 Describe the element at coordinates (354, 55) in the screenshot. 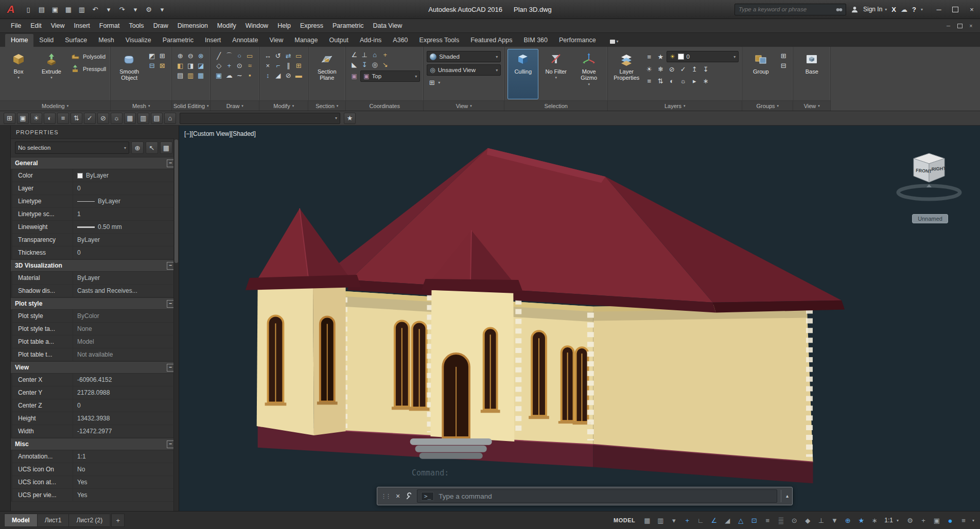

I see `coordinates-tool-icon: ∠` at that location.